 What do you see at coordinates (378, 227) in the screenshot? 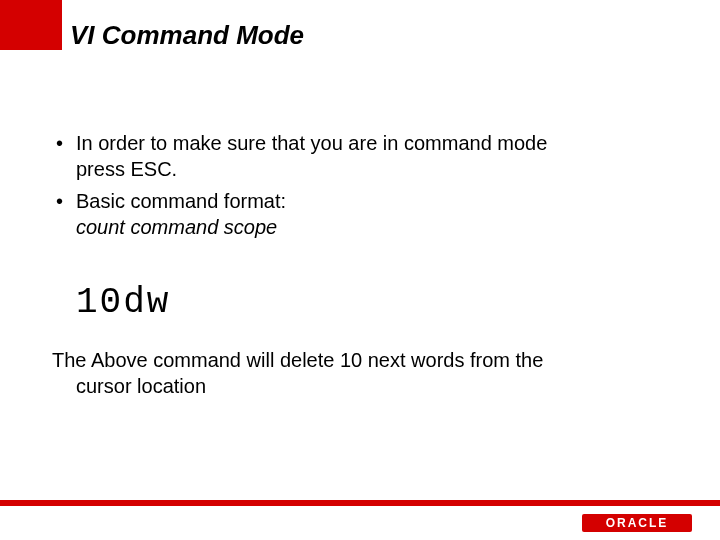
I see `bullet-text-line2-italic: count command scope` at bounding box center [378, 227].